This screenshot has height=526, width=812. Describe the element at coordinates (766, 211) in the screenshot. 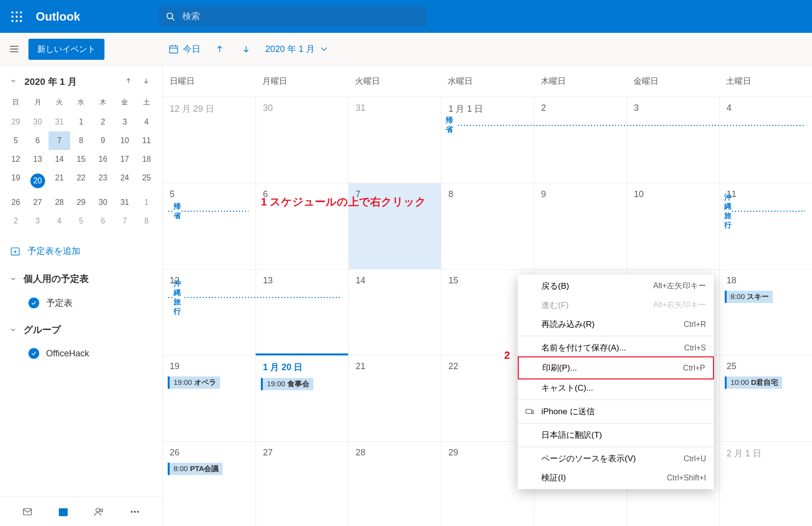

I see `event-span: 沖縄旅行` at that location.